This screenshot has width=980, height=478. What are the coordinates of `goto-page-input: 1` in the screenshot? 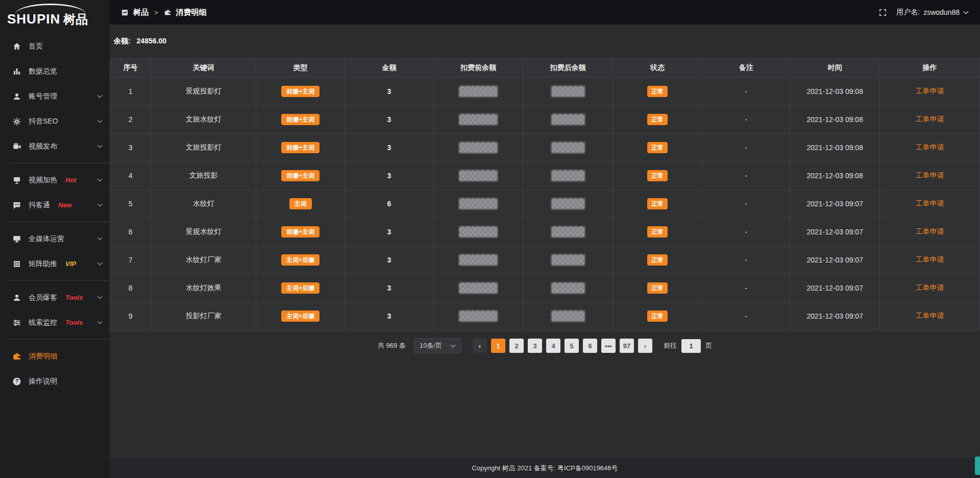 It's located at (691, 346).